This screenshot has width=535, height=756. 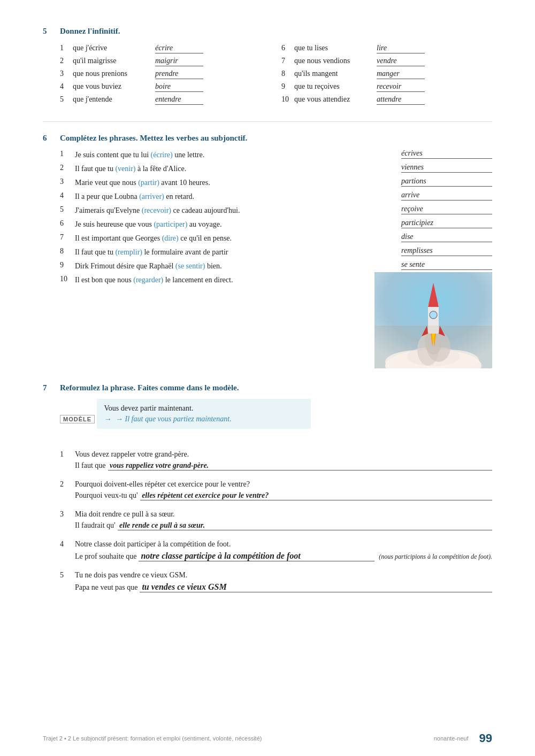 What do you see at coordinates (276, 169) in the screenshot?
I see `list-item: 2 Il faut que tu (venir) à la fête d'Ali…` at bounding box center [276, 169].